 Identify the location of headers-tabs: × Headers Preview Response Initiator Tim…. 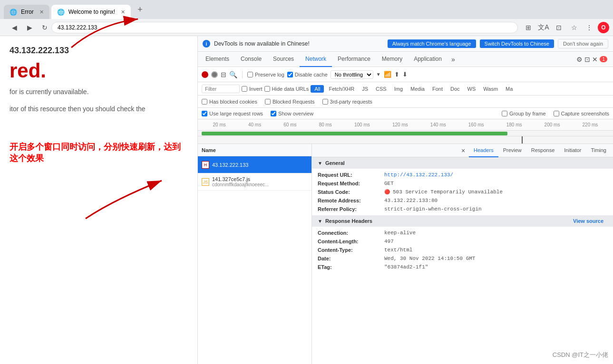
(462, 151).